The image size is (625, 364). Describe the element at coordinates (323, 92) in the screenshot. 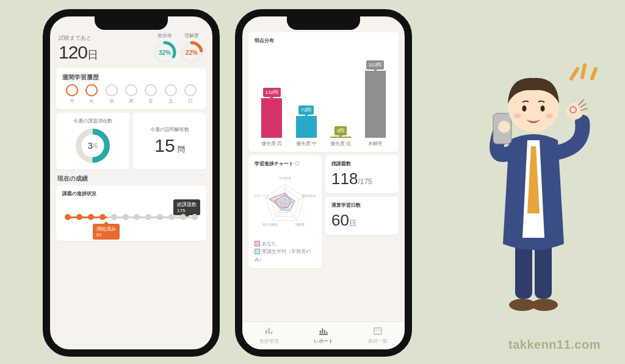

I see `weakness-bar-chart: 132問 .bar-col:nth-child(1) .bar-lbl::aft…` at that location.